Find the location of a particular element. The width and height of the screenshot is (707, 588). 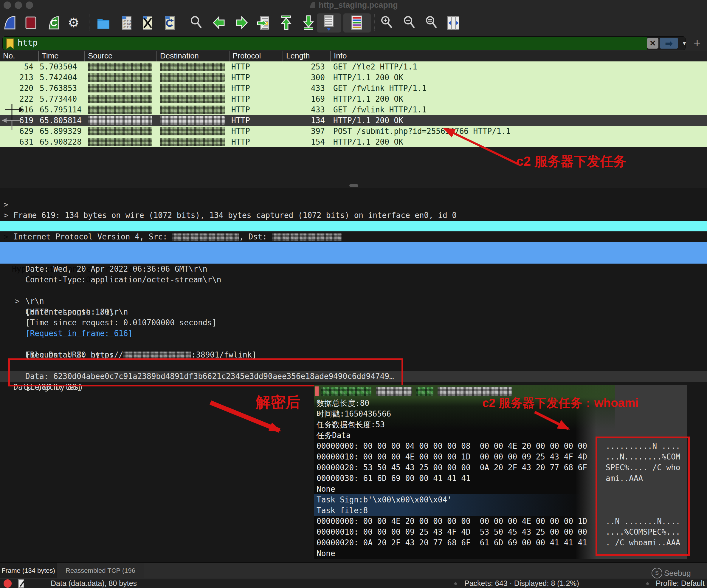

expert-info-icon is located at coordinates (22, 583).